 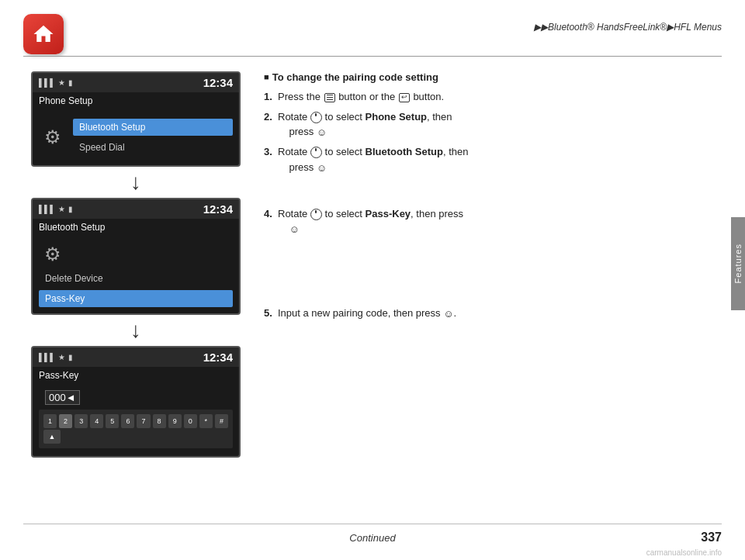 I want to click on screen2-menu: Delete Device Pass-Key, so click(x=136, y=289).